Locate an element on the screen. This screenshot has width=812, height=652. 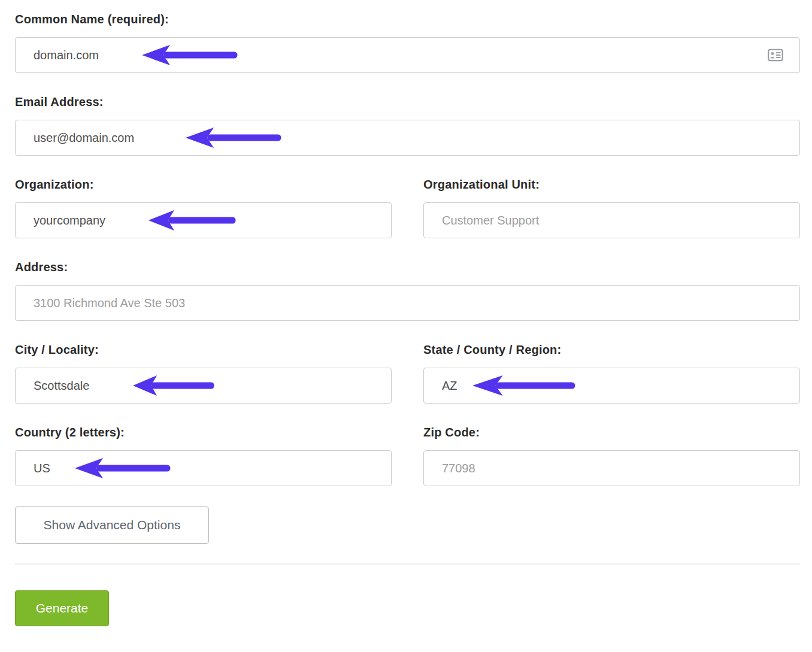
email-input is located at coordinates (407, 138).